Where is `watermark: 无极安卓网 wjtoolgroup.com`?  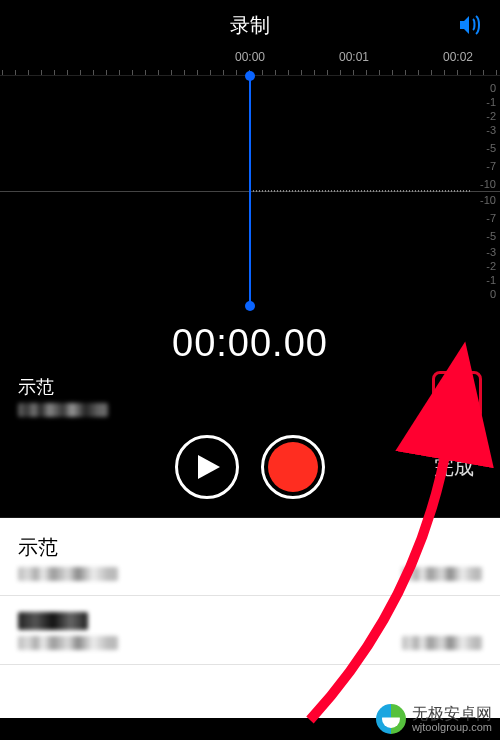
watermark: 无极安卓网 wjtoolgroup.com is located at coordinates (434, 719).